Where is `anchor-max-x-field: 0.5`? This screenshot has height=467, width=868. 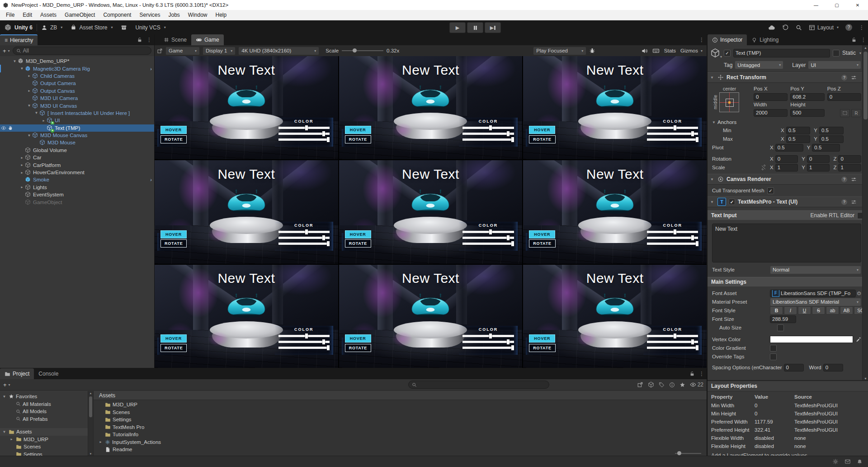 anchor-max-x-field: 0.5 is located at coordinates (798, 139).